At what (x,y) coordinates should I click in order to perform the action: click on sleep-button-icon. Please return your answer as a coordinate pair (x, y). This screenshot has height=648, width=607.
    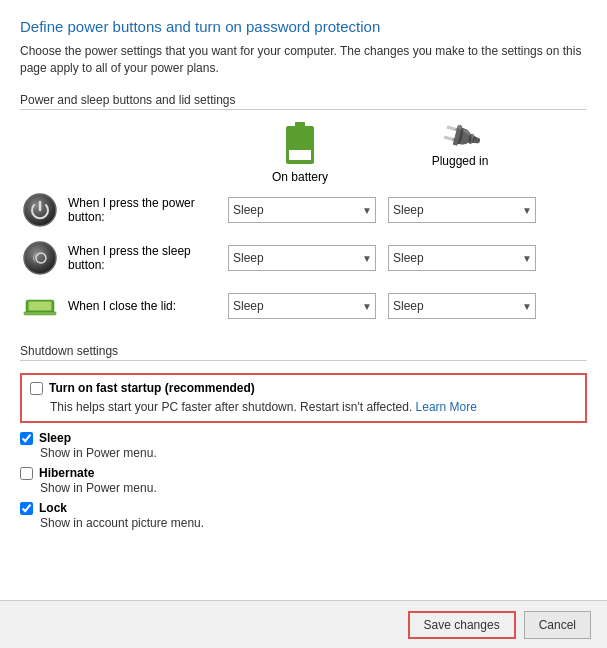
    Looking at the image, I should click on (40, 258).